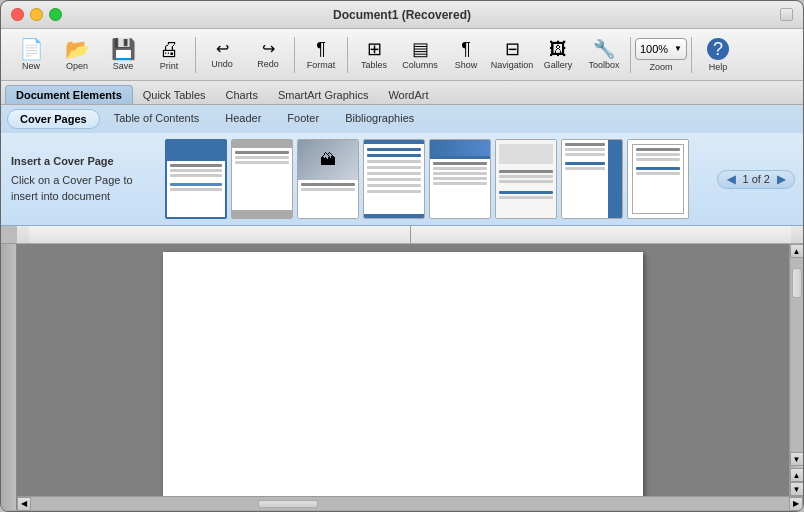 This screenshot has width=804, height=512. Describe the element at coordinates (222, 64) in the screenshot. I see `undo-label: Undo` at that location.